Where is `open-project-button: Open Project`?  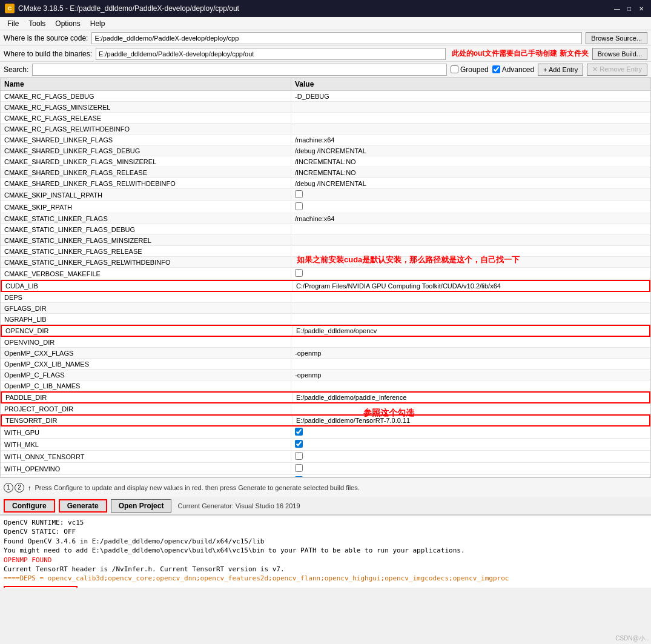
open-project-button: Open Project is located at coordinates (142, 506).